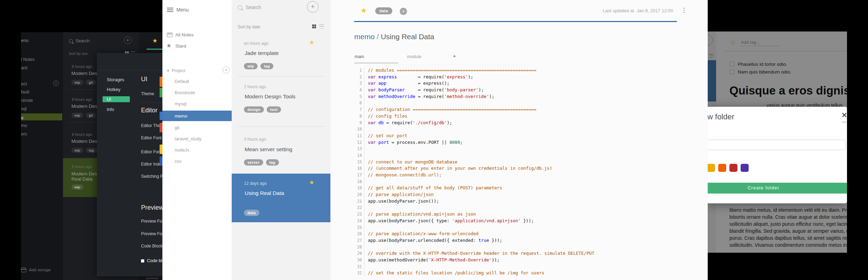  I want to click on menu-label: Menu, so click(183, 10).